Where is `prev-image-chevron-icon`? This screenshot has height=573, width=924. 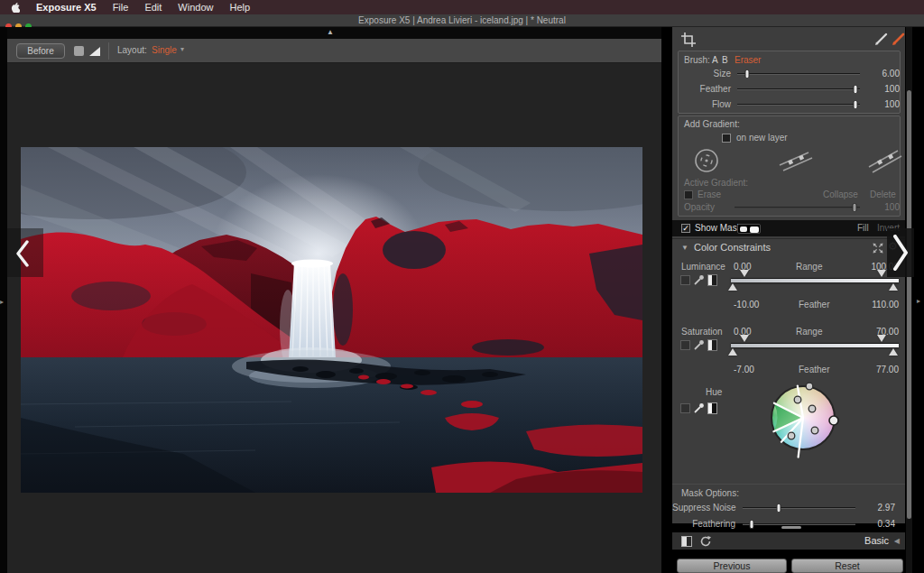 prev-image-chevron-icon is located at coordinates (23, 254).